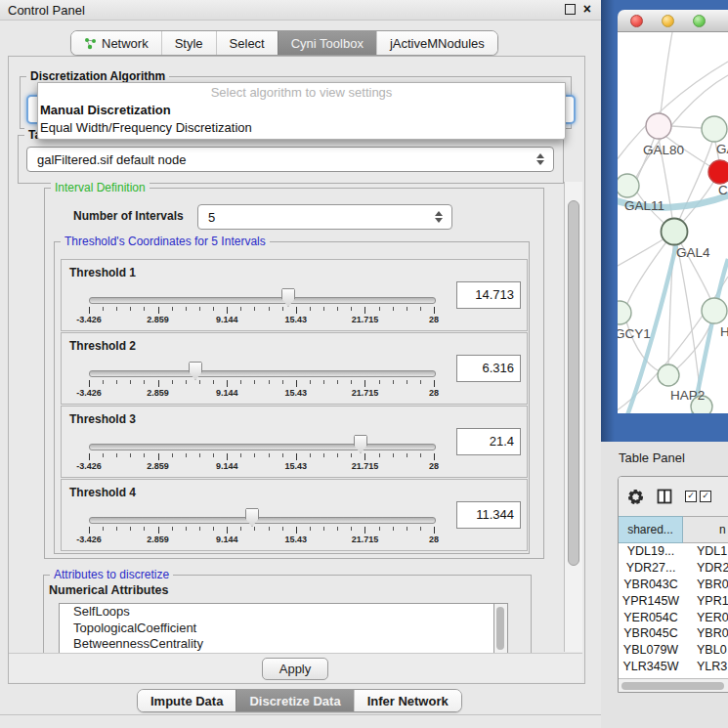  Describe the element at coordinates (664, 221) in the screenshot. I see `network-window-frame: GAL80 GA C GAL11 GAL4 GCY1 H HAP2` at that location.